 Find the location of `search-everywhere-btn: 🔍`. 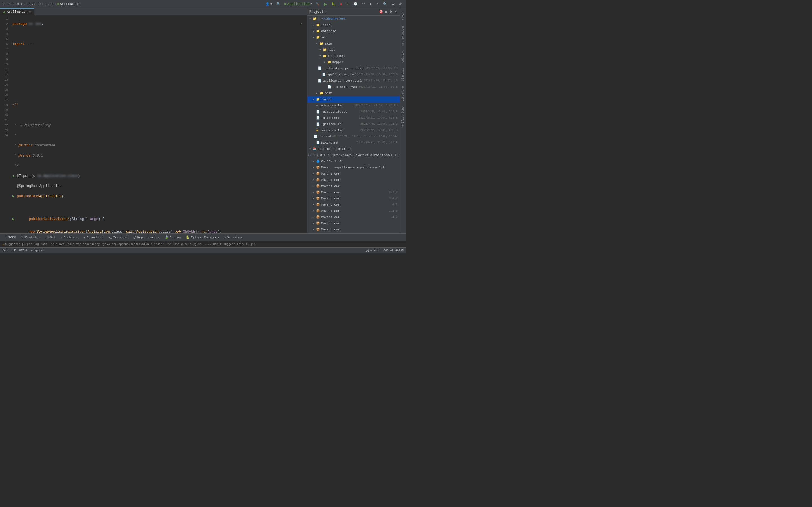

search-everywhere-btn: 🔍 is located at coordinates (278, 4).